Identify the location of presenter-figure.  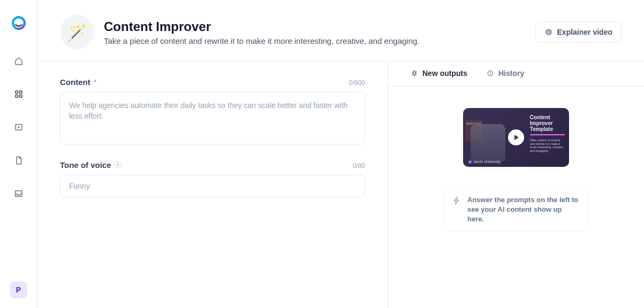
(488, 143).